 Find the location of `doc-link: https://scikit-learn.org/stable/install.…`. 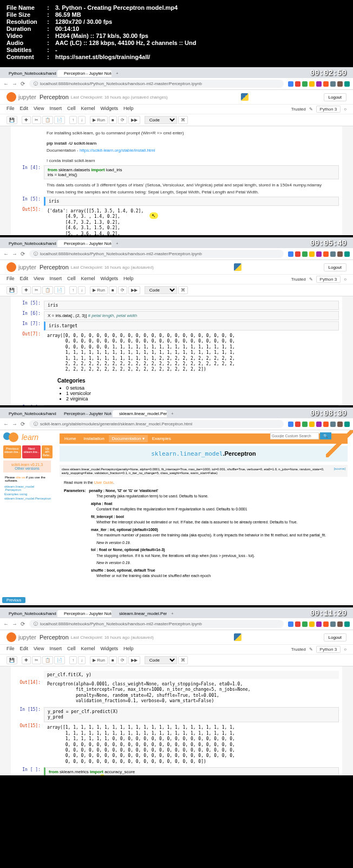

doc-link: https://scikit-learn.org/stable/install.… is located at coordinates (117, 151).